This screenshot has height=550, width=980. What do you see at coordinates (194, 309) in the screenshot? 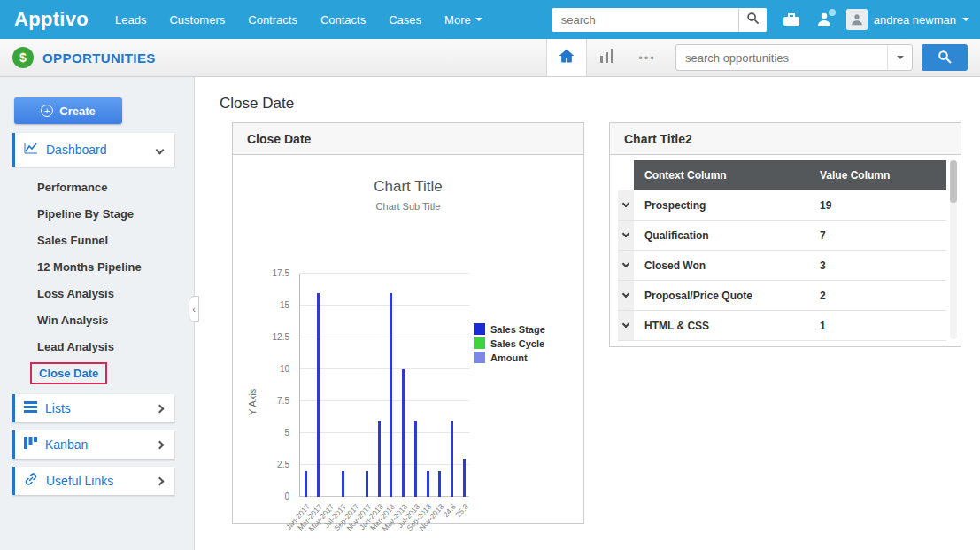
I see `sidebar-collapse-button: ‹` at bounding box center [194, 309].